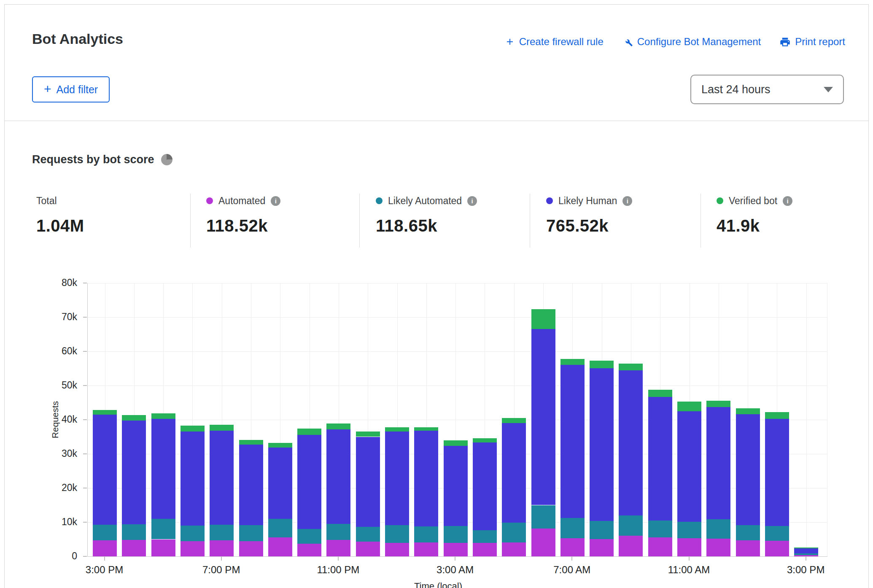 The height and width of the screenshot is (588, 873). What do you see at coordinates (554, 42) in the screenshot?
I see `create-firewall-rule-link: Create firewall rule` at bounding box center [554, 42].